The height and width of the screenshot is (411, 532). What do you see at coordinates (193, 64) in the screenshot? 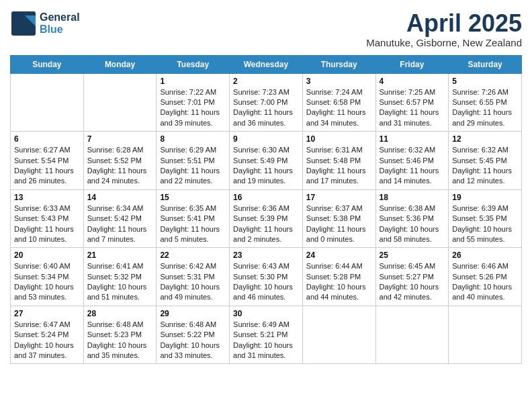
I see `weekday-header-tuesday: Tuesday` at bounding box center [193, 64].